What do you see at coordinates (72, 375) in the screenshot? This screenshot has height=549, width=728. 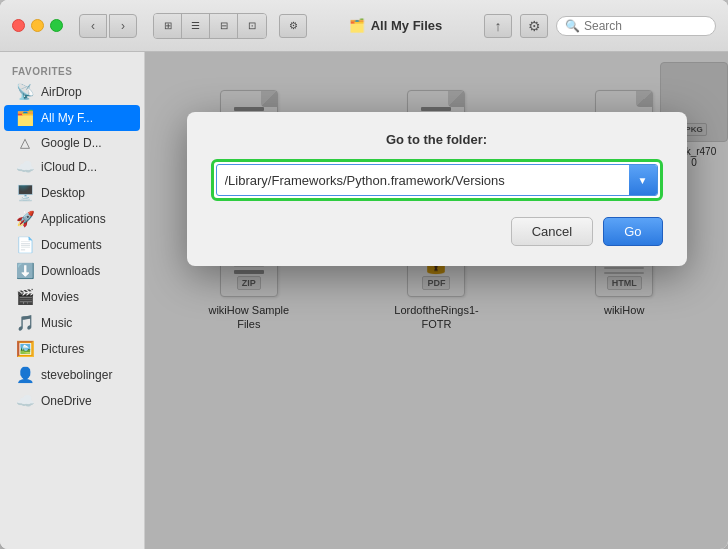 I see `sidebar-item-stevebolinger: 👤 stevebolinger` at bounding box center [72, 375].